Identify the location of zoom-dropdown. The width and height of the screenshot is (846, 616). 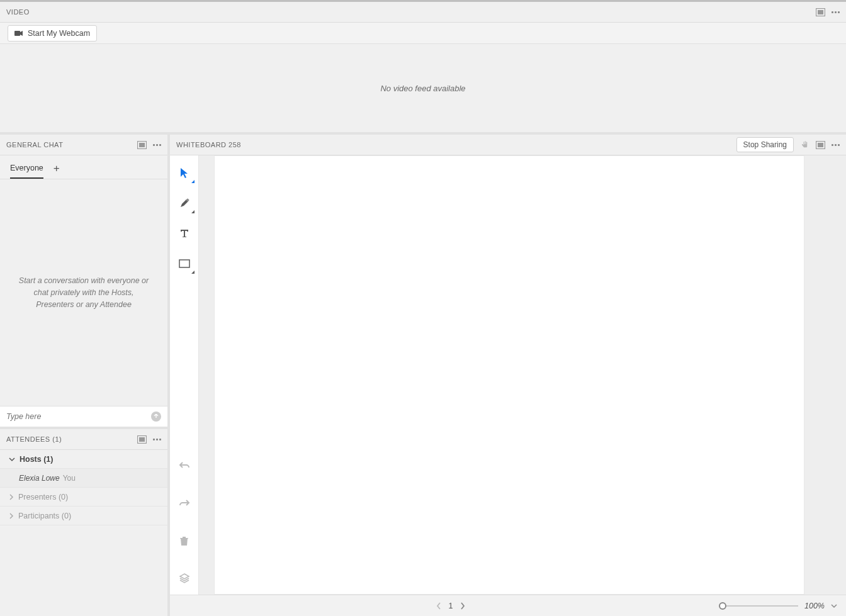
(834, 606).